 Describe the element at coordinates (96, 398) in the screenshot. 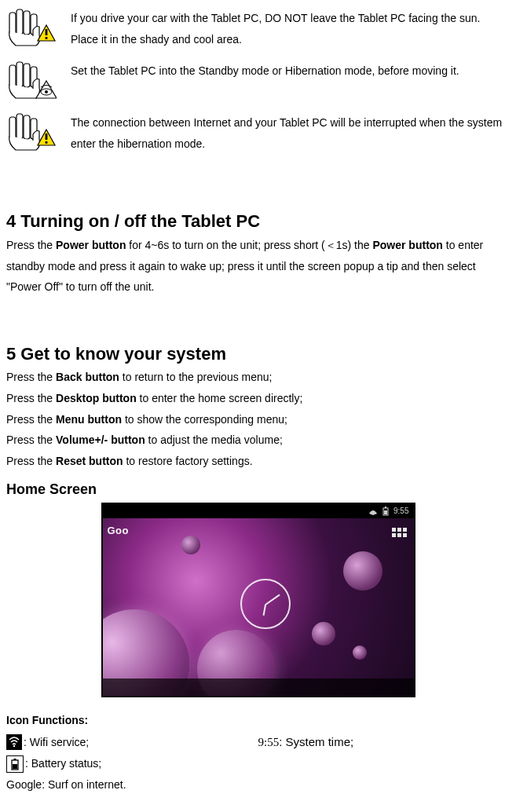

I see `desktop-button-label: Desktop button` at that location.